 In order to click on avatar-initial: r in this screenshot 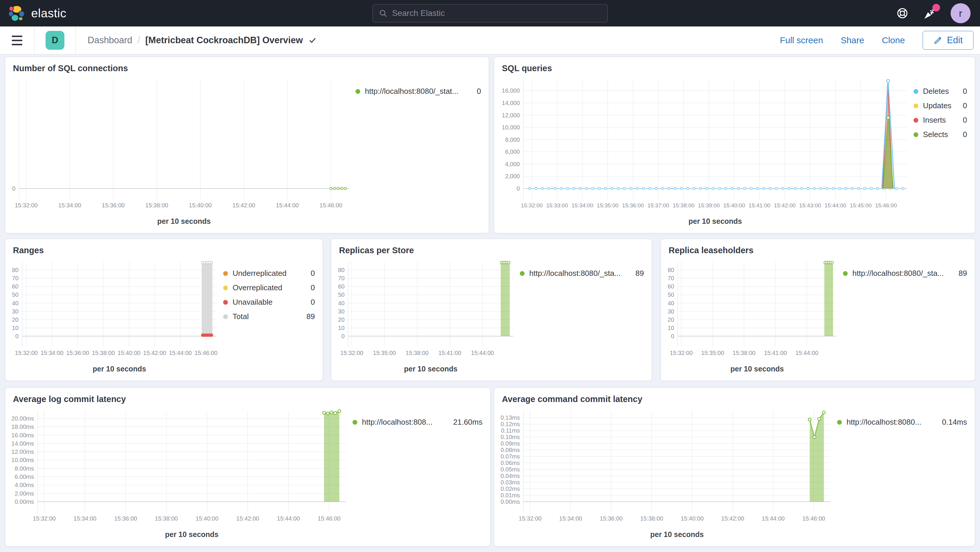, I will do `click(960, 13)`.